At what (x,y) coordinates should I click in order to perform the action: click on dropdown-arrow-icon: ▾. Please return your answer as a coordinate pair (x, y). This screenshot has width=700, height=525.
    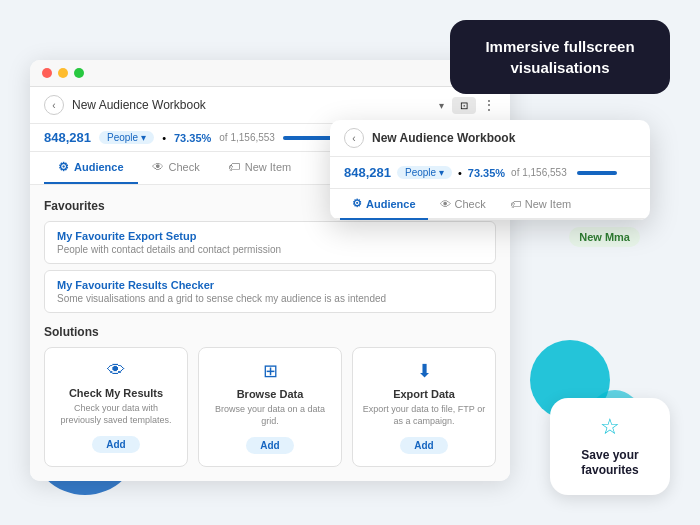
    Looking at the image, I should click on (442, 106).